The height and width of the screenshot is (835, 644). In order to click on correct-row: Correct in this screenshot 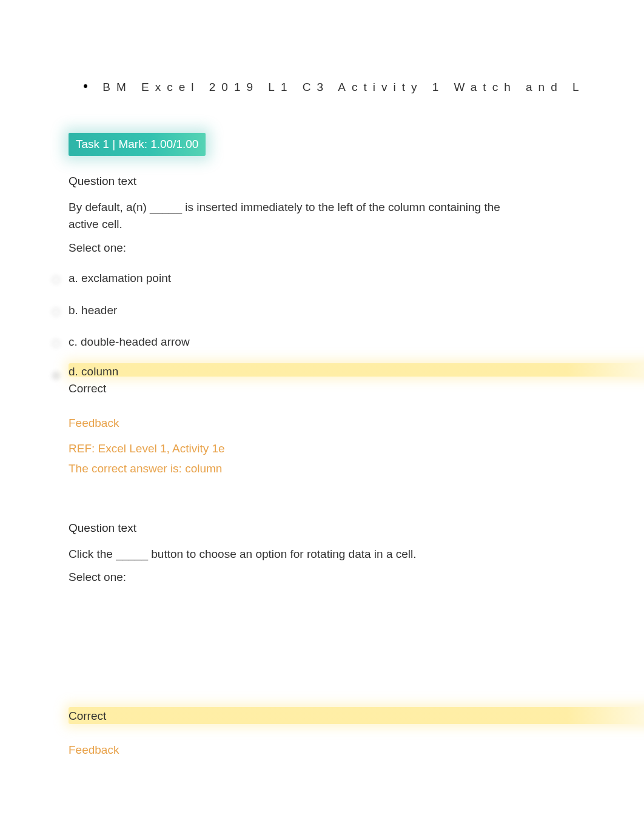, I will do `click(344, 717)`.